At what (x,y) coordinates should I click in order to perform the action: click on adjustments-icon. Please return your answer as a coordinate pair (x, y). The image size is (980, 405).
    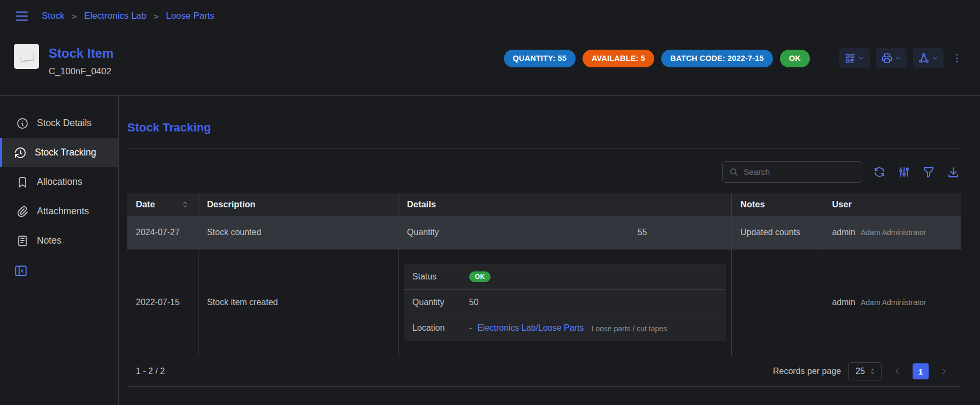
    Looking at the image, I should click on (904, 172).